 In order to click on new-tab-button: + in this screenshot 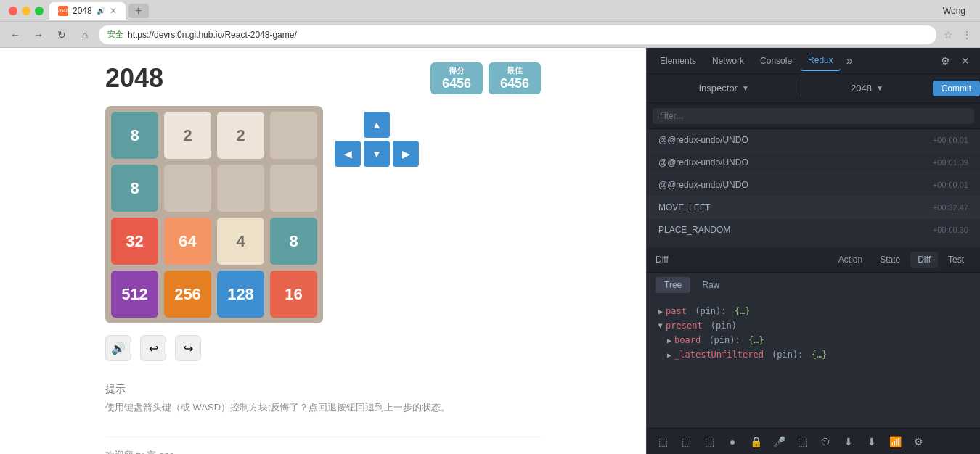, I will do `click(139, 11)`.